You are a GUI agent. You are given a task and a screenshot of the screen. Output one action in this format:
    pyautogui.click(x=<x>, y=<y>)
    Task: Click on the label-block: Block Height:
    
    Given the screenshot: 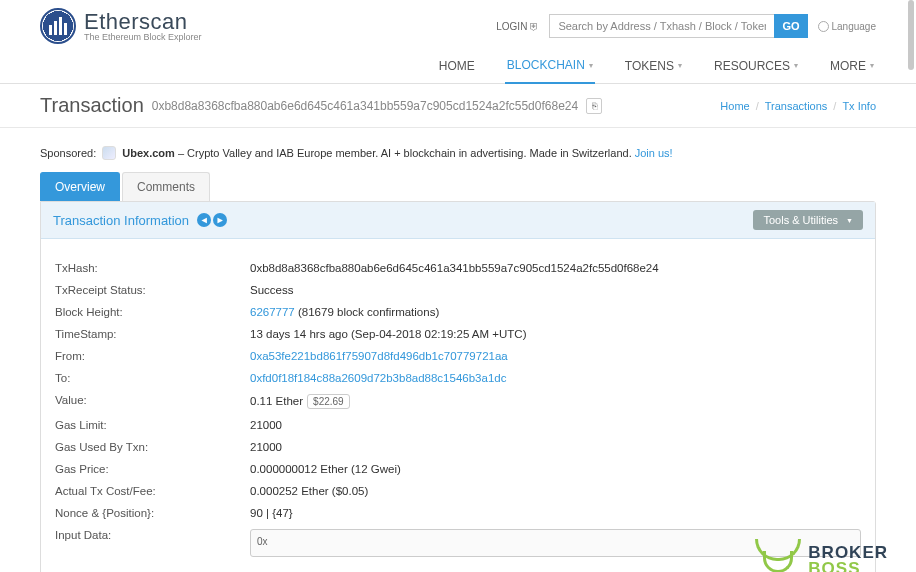 What is the action you would take?
    pyautogui.click(x=152, y=312)
    